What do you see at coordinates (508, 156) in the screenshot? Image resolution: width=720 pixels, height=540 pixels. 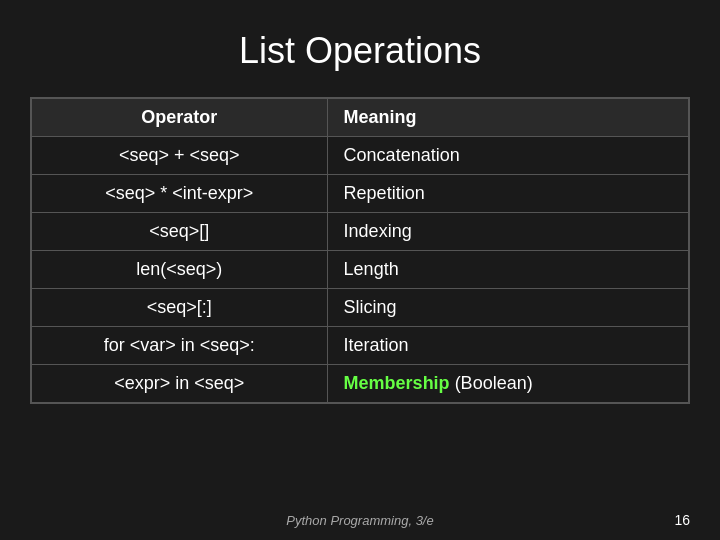 I see `cell-meaning: Concatenation` at bounding box center [508, 156].